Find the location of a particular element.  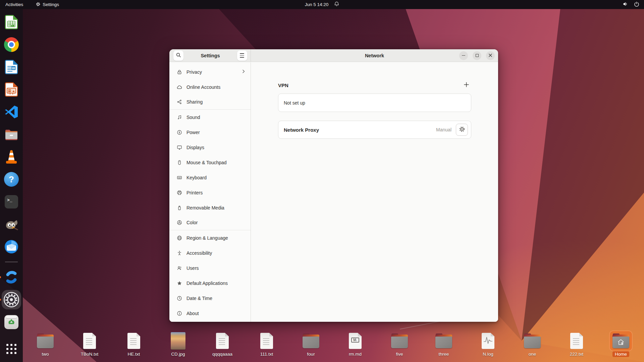

sidebar-item-label: Power is located at coordinates (193, 132).